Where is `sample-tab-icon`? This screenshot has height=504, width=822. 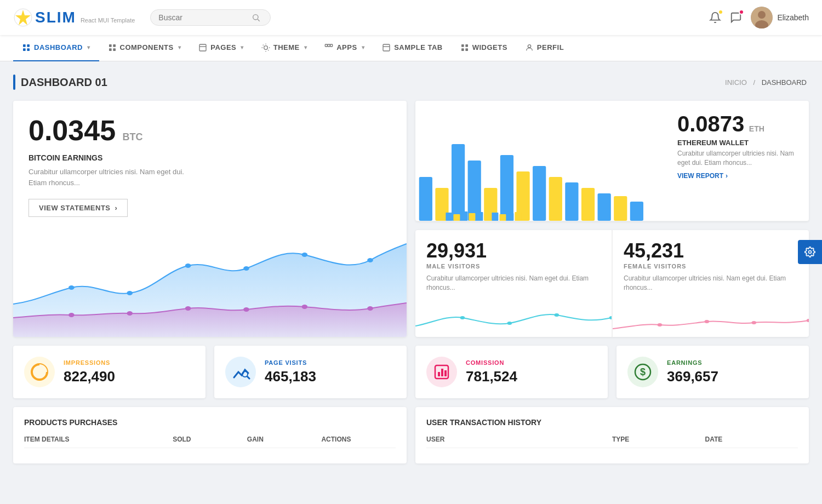 sample-tab-icon is located at coordinates (386, 48).